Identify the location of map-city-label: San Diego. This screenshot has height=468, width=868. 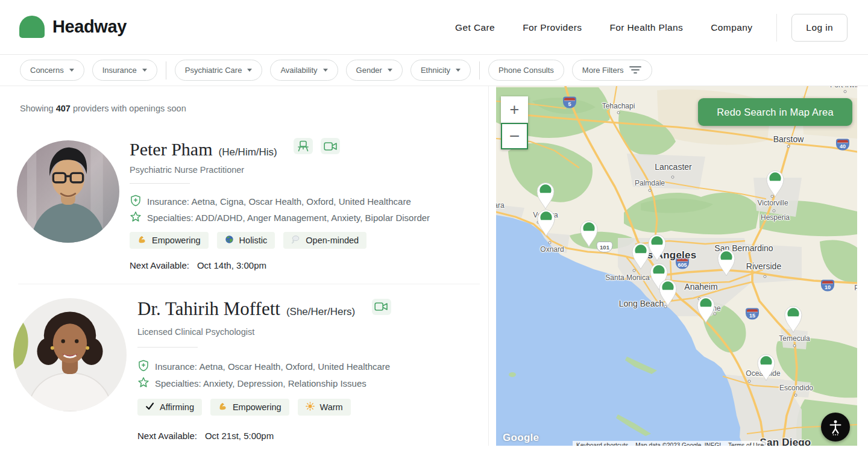
(786, 441).